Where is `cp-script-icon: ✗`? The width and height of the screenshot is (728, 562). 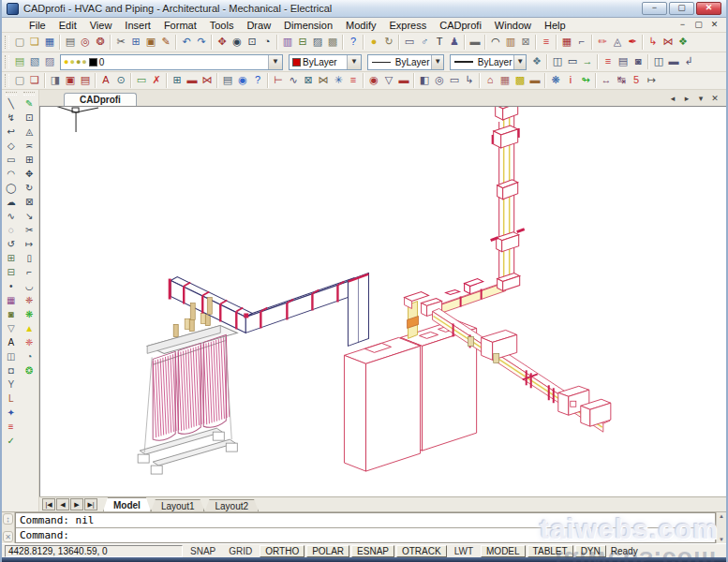 cp-script-icon: ✗ is located at coordinates (156, 81).